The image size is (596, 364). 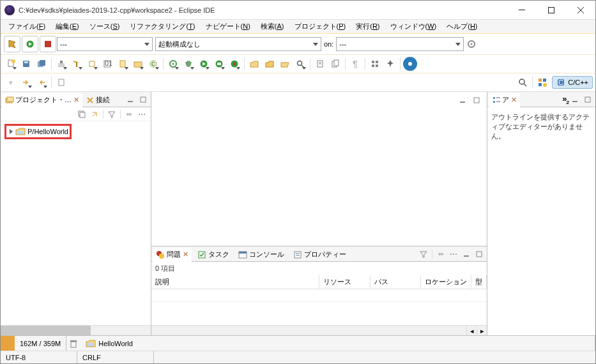 I want to click on encoding-status: UTF-8, so click(x=39, y=358).